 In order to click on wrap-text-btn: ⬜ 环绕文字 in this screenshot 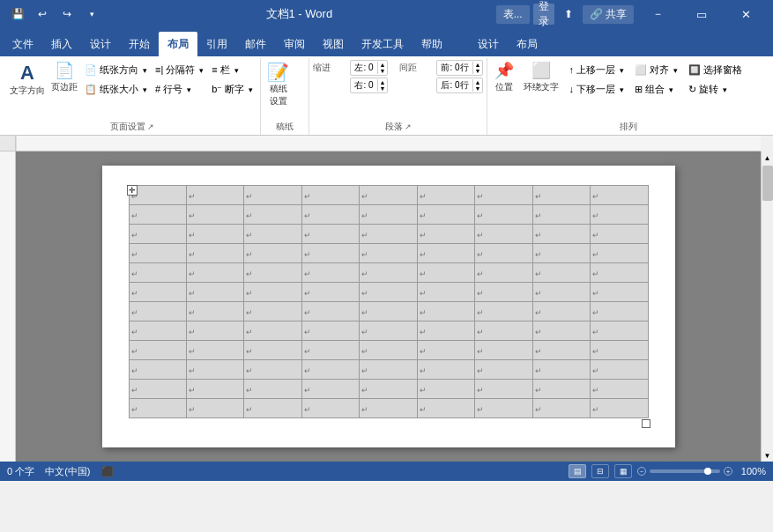, I will do `click(541, 78)`.